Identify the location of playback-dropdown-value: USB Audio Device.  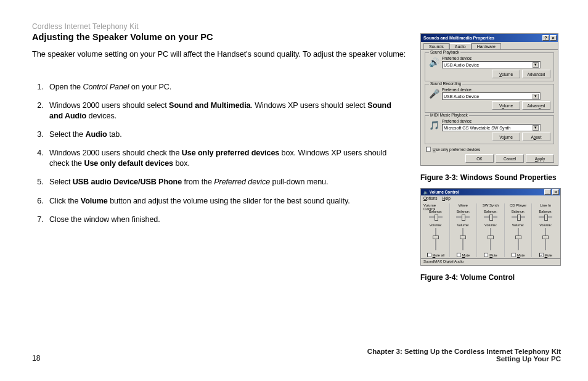
(461, 65).